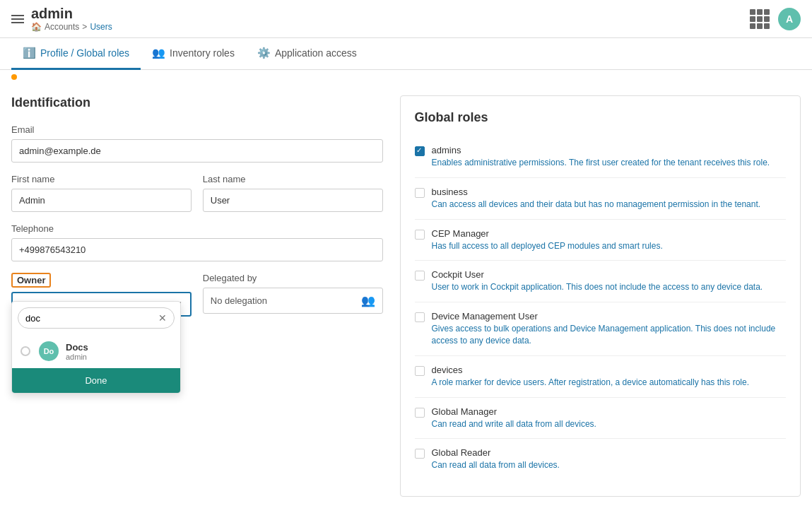 This screenshot has height=513, width=812. Describe the element at coordinates (775, 19) in the screenshot. I see `header-right: A` at that location.